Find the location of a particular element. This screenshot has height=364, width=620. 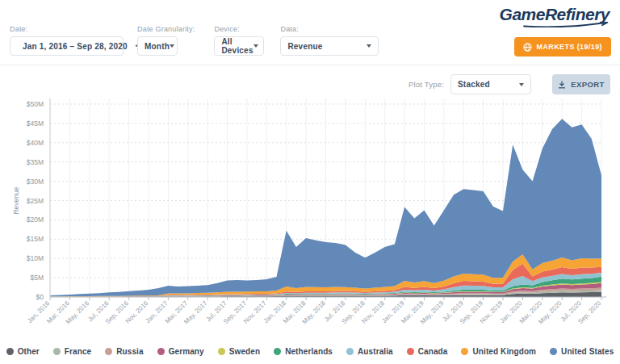

legend-label: Australia is located at coordinates (375, 352).